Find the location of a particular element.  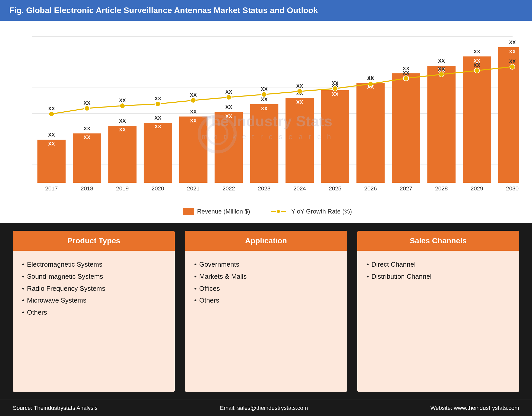

svg-text: 2026 is located at coordinates (370, 188).